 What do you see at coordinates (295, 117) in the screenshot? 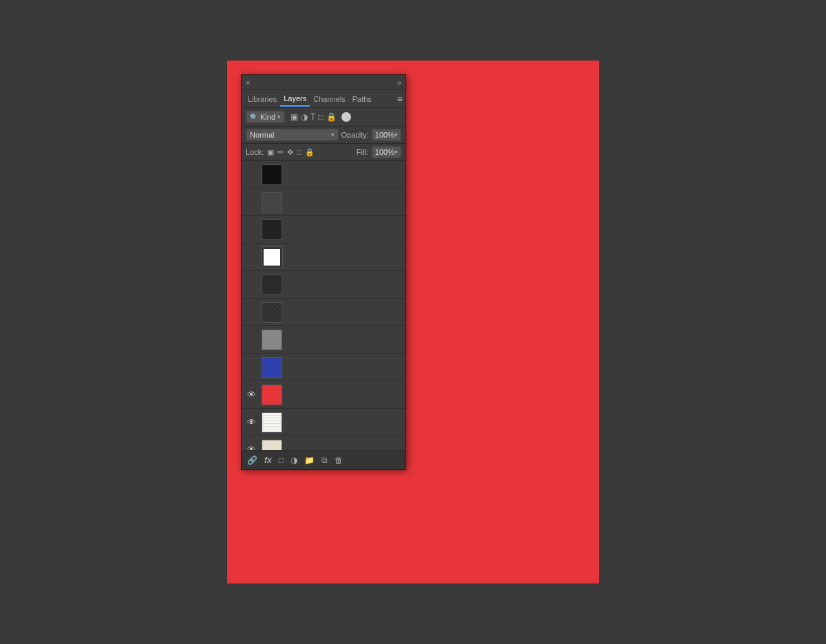
I see `filter-pixel-icon: ▣` at bounding box center [295, 117].